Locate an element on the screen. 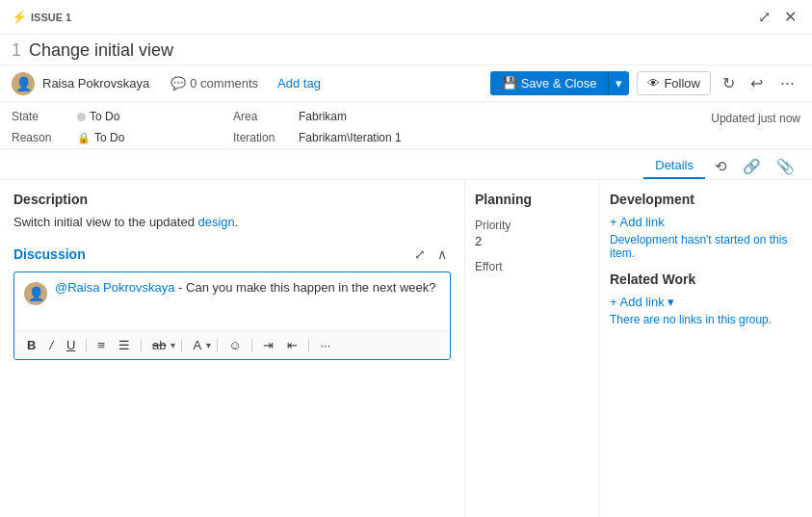 This screenshot has height=517, width=812. issue-number: 1 is located at coordinates (16, 50).